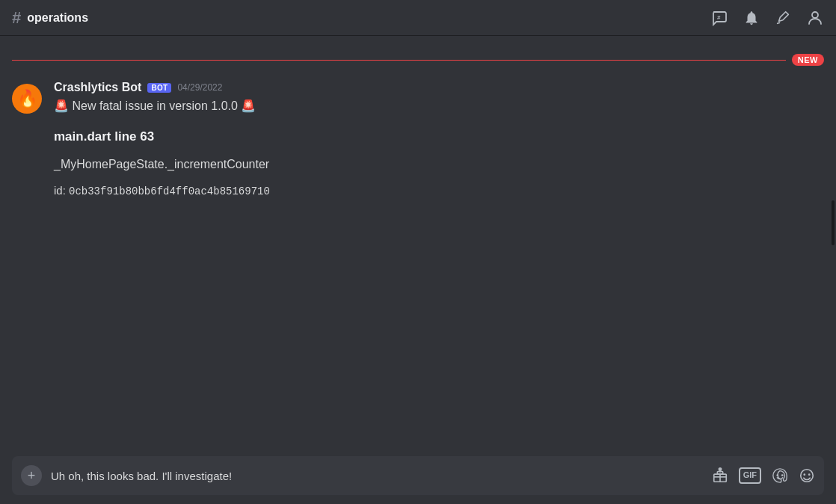  I want to click on message-timestamp: 04/29/2022, so click(200, 87).